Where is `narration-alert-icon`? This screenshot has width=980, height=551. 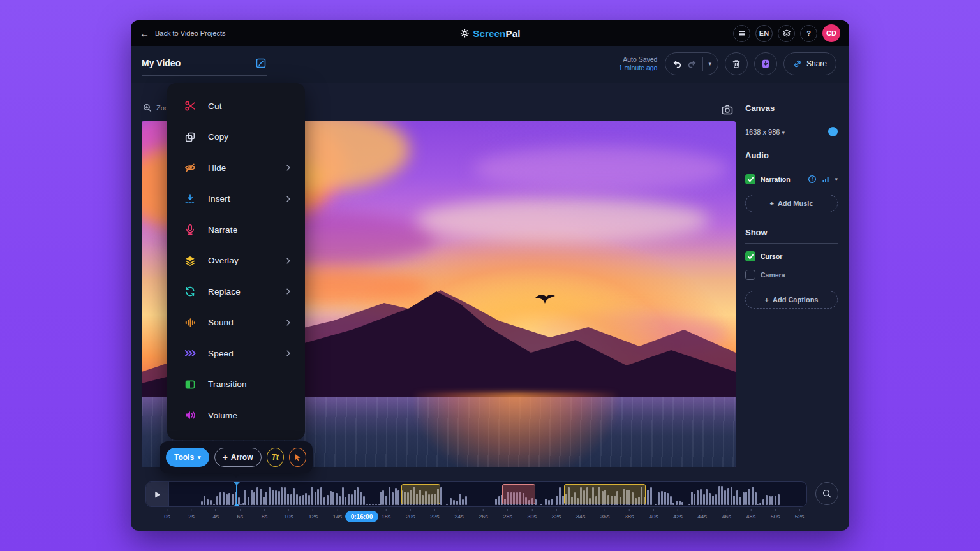
narration-alert-icon is located at coordinates (812, 179).